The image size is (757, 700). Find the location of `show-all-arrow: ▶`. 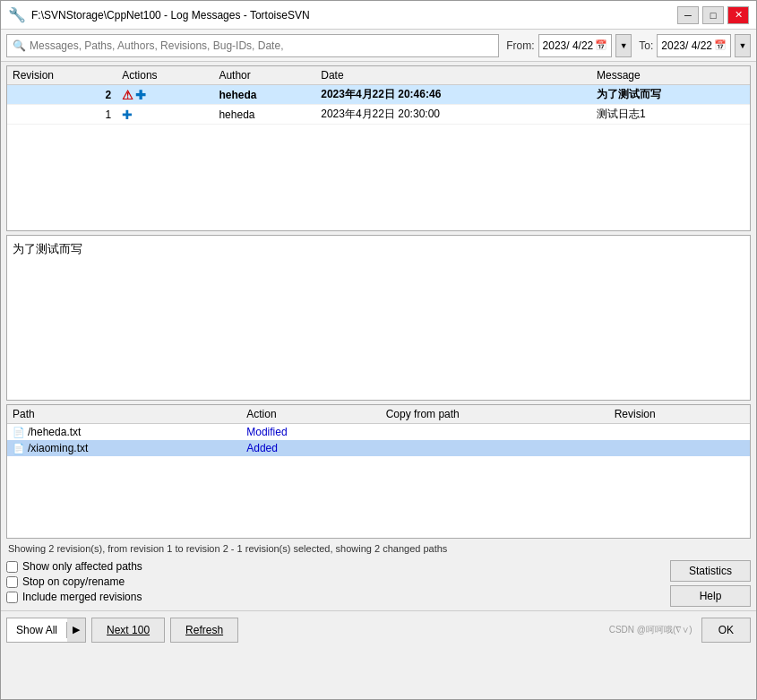

show-all-arrow: ▶ is located at coordinates (76, 630).